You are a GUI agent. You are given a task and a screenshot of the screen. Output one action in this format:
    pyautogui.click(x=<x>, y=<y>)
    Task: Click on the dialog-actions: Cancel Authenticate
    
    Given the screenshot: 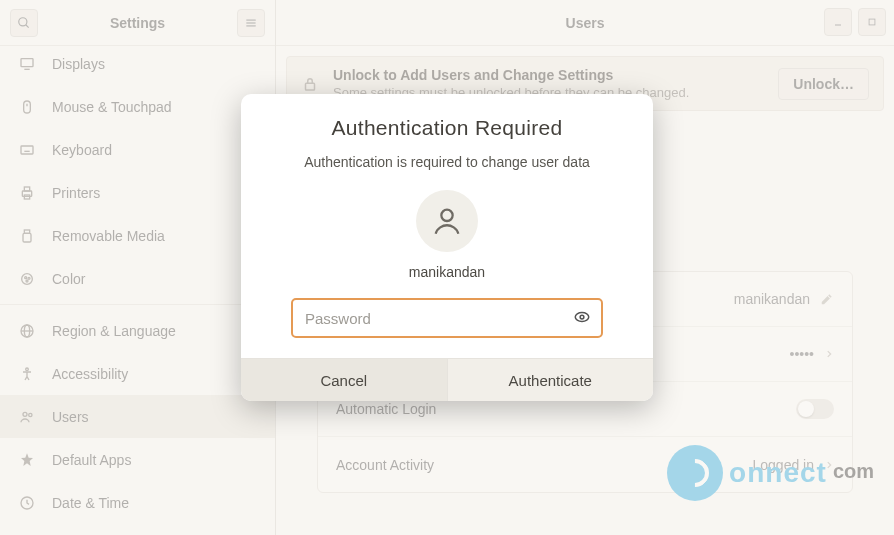 What is the action you would take?
    pyautogui.click(x=447, y=380)
    